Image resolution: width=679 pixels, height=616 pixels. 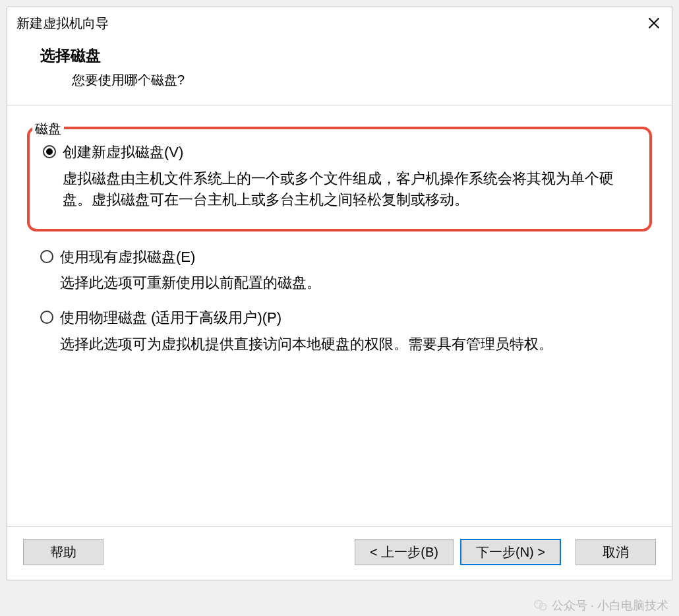 I want to click on page-title: 选择磁盘, so click(x=343, y=55).